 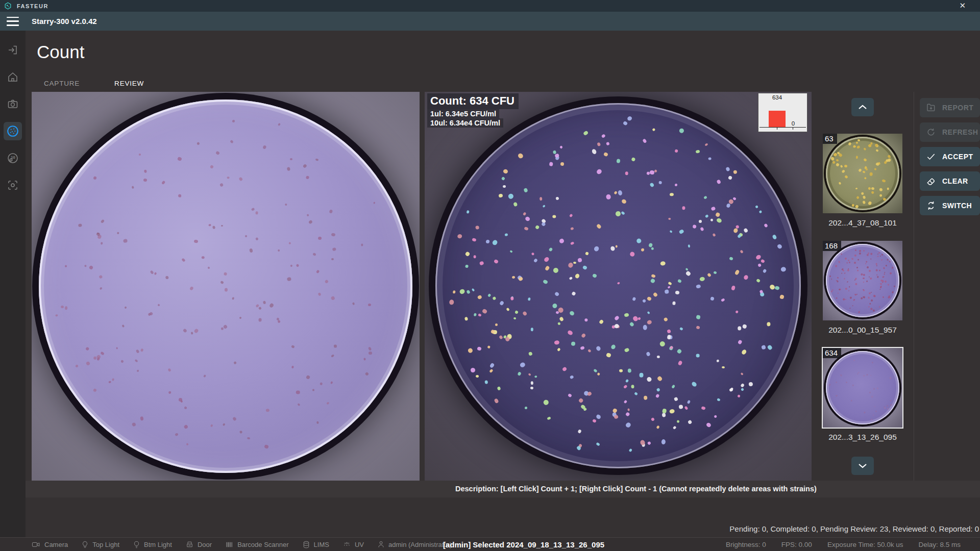 What do you see at coordinates (257, 545) in the screenshot?
I see `device-barcode-scanner: Barcode Scanner` at bounding box center [257, 545].